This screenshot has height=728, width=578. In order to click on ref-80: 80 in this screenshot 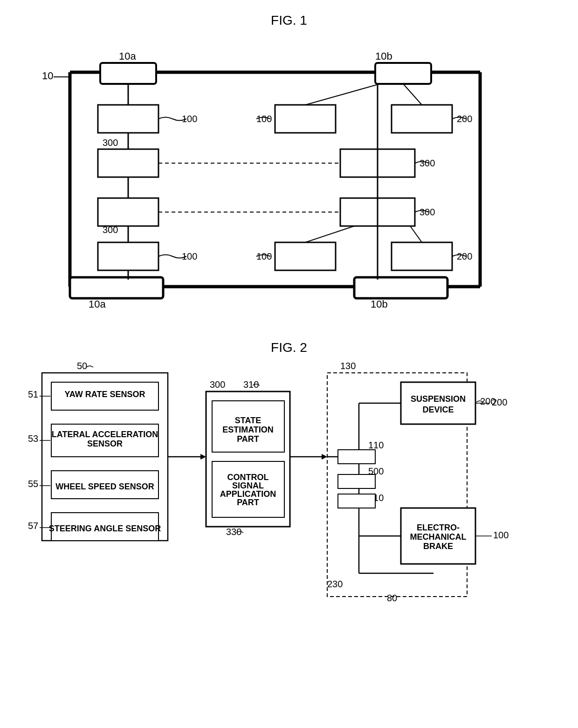, I will do `click(392, 598)`.